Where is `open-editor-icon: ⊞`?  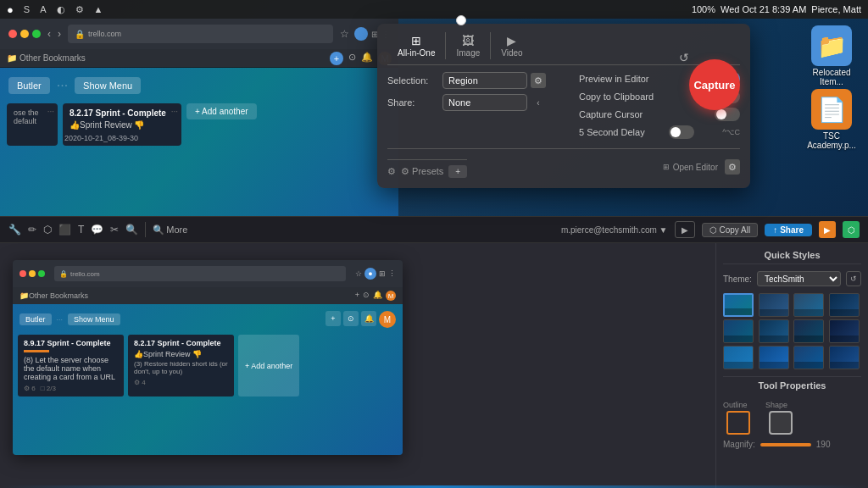 open-editor-icon: ⊞ is located at coordinates (666, 167).